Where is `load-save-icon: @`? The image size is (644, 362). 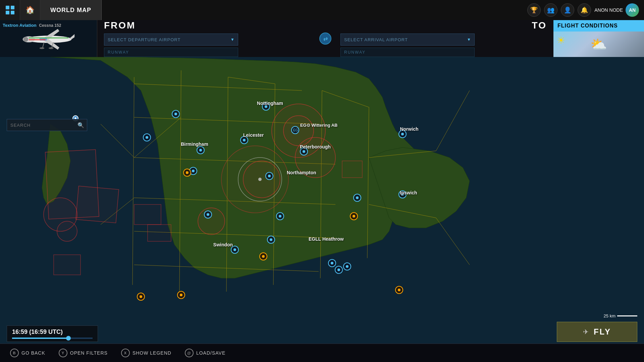
load-save-icon: @ is located at coordinates (189, 353).